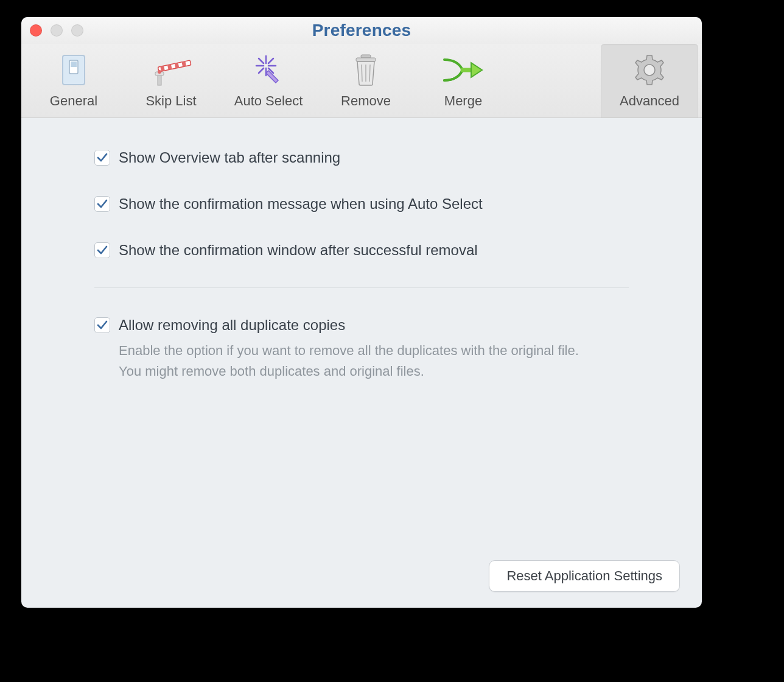  What do you see at coordinates (362, 325) in the screenshot?
I see `option-allow-remove-all: Allow removing all duplicate copies` at bounding box center [362, 325].